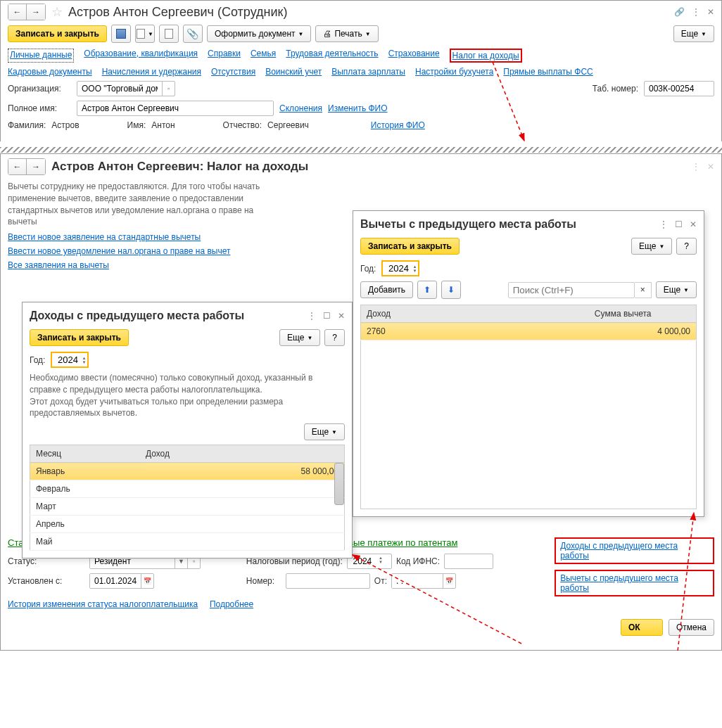 The width and height of the screenshot is (722, 728). Describe the element at coordinates (687, 246) in the screenshot. I see `deduct-help-button: ?` at that location.